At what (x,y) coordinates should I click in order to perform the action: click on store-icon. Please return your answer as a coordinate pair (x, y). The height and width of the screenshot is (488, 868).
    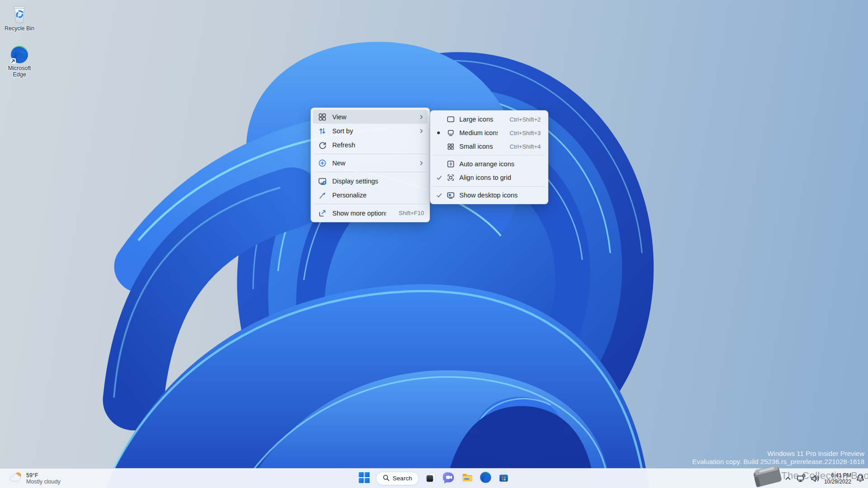
    Looking at the image, I should click on (504, 478).